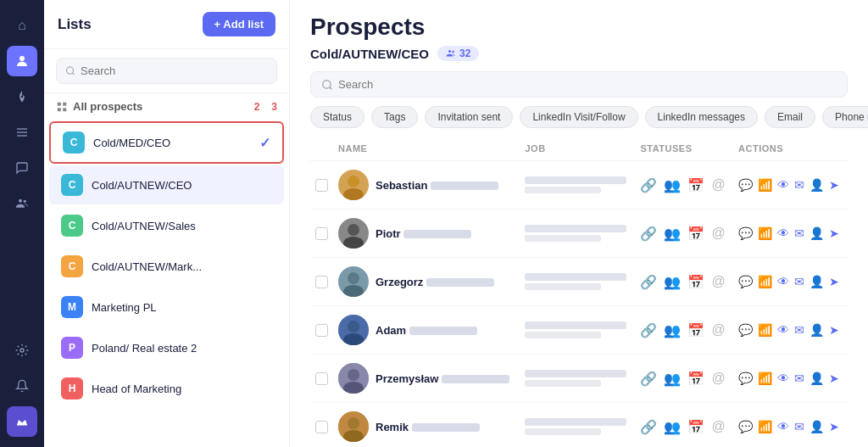  Describe the element at coordinates (22, 97) in the screenshot. I see `nav-rocket` at that location.